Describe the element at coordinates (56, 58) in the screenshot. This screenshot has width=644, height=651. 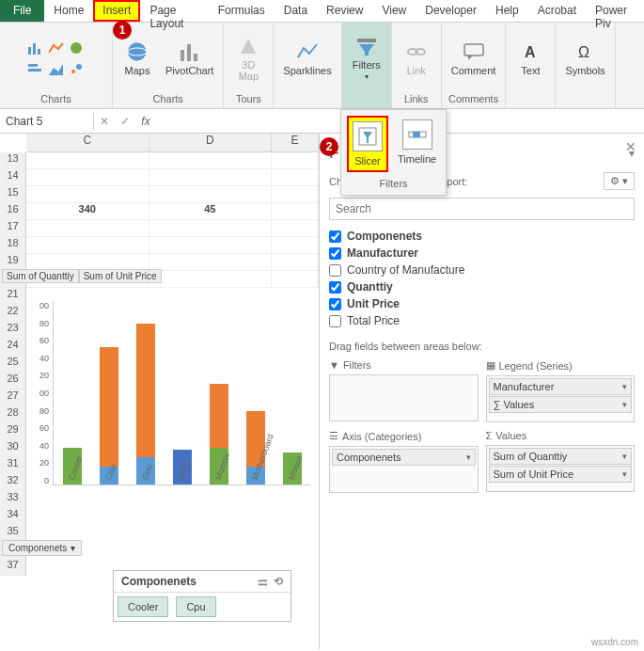
I see `charts-icon-grid` at that location.